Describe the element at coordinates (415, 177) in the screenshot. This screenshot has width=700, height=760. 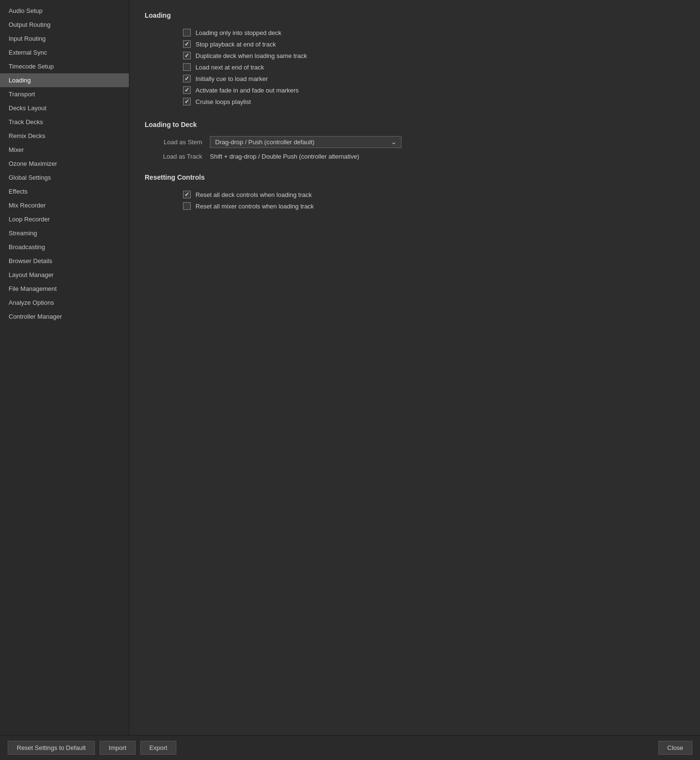
I see `resetting-controls-title: Resetting Controls` at that location.